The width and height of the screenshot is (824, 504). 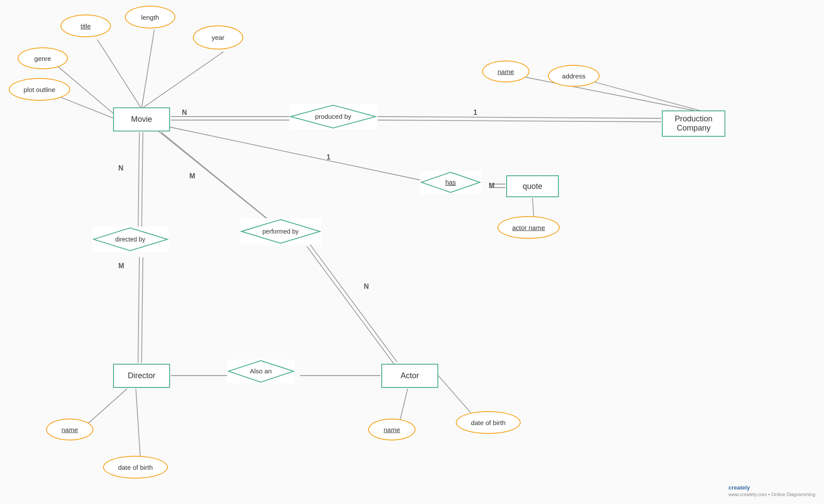 I want to click on cardinality-n-actor: N, so click(x=366, y=287).